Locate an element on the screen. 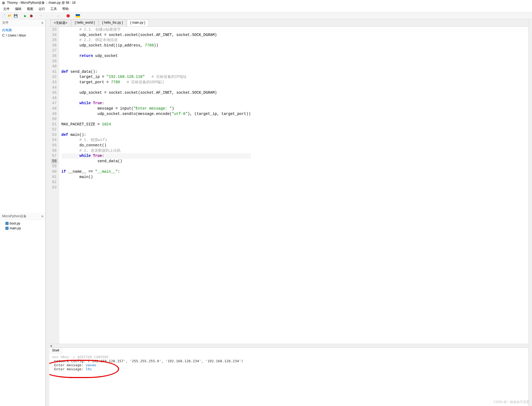 This screenshot has width=532, height=406. files-panel-menu-icon: ≡ is located at coordinates (42, 23).